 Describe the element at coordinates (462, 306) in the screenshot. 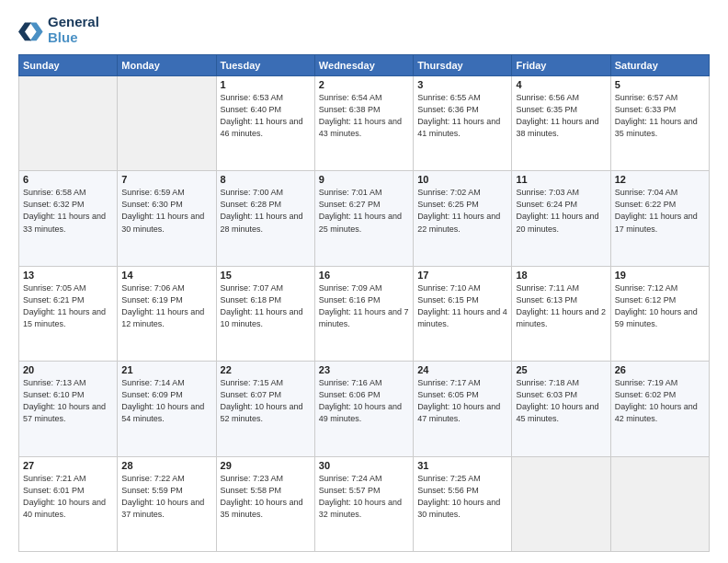

I see `day-info: Sunrise: 7:10 AM Sunset: 6:15 PM Dayligh…` at that location.